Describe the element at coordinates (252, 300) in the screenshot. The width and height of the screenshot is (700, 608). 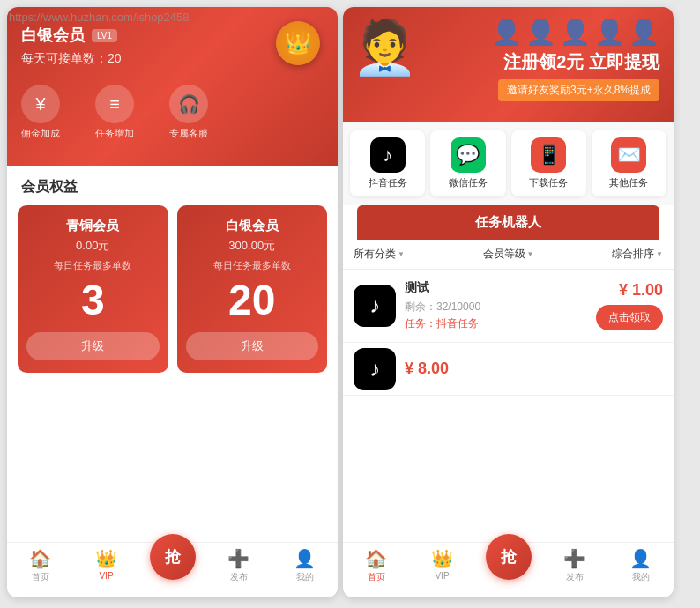
I see `silver-number: 20` at that location.